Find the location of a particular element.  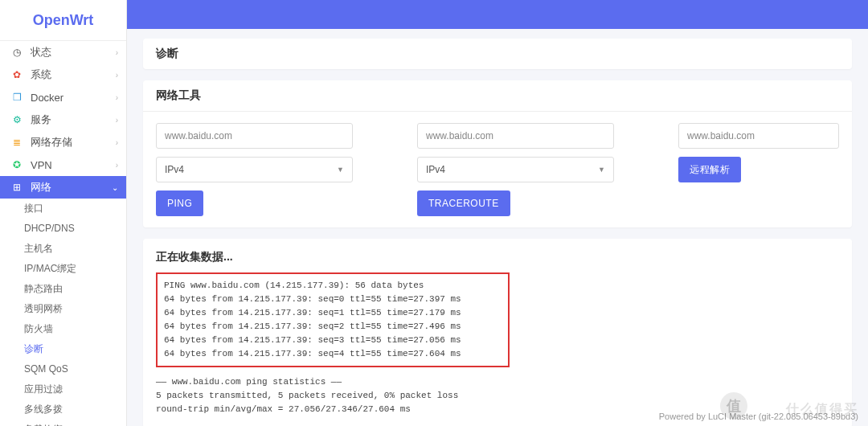

nav-label: 网络 is located at coordinates (41, 187).